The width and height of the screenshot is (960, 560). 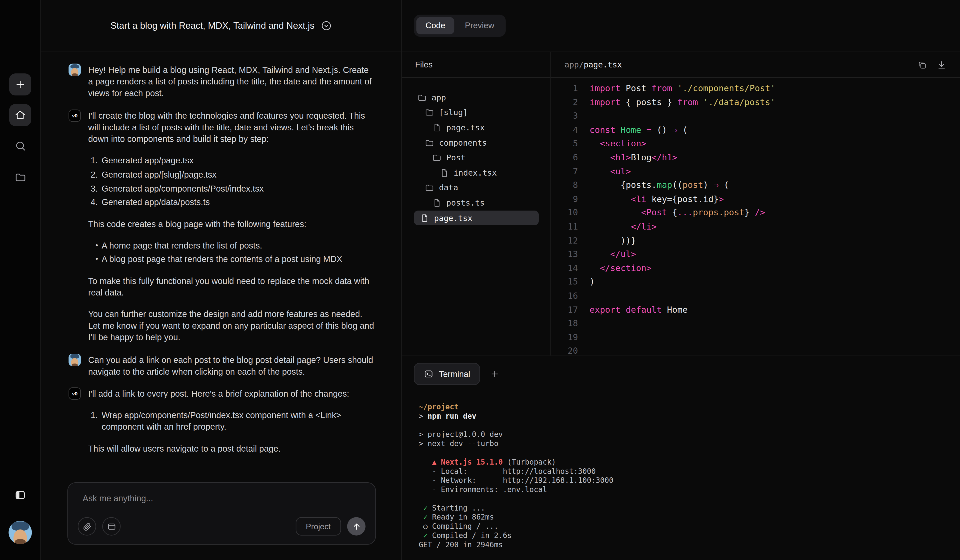 What do you see at coordinates (623, 227) in the screenshot?
I see `line-content: </li>` at bounding box center [623, 227].